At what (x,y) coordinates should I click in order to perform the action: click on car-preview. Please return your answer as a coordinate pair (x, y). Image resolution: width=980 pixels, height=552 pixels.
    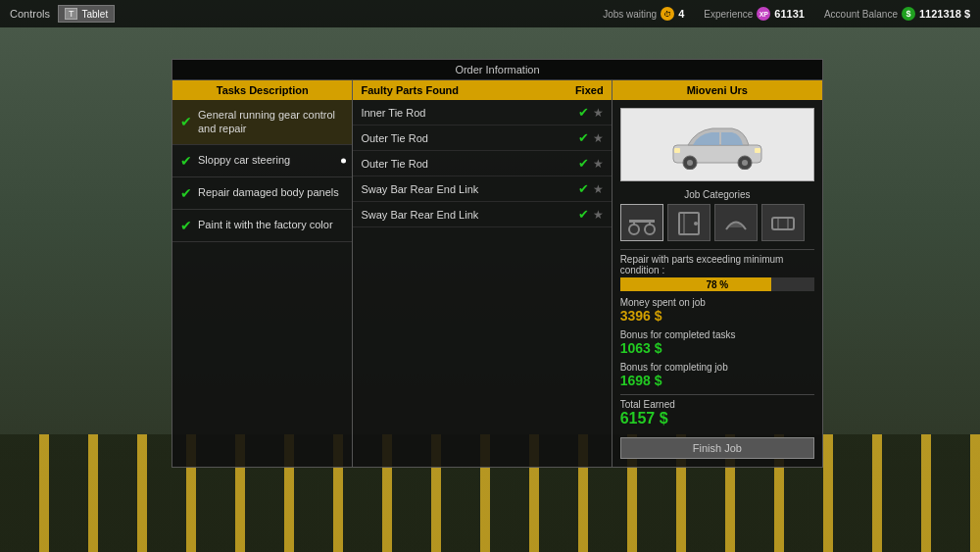
    Looking at the image, I should click on (717, 145).